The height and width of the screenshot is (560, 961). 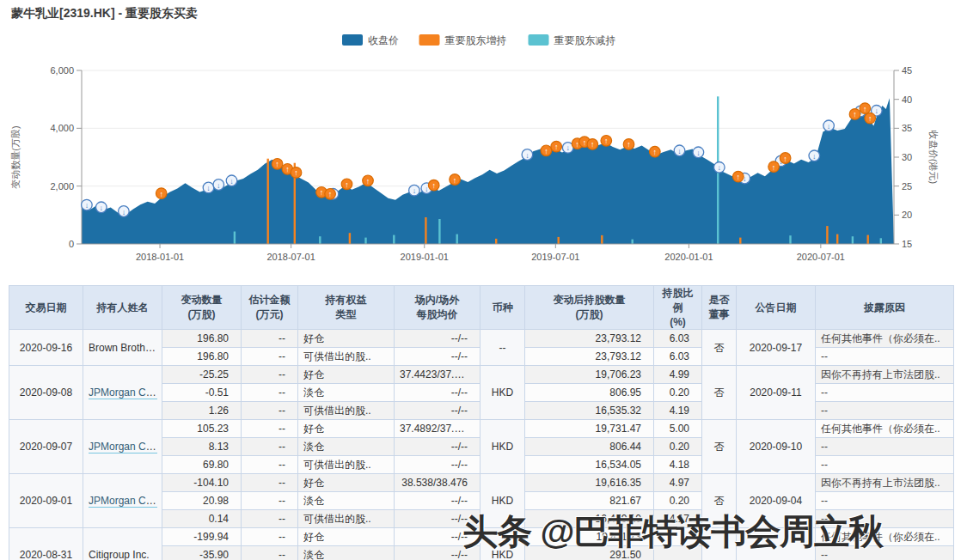 What do you see at coordinates (585, 40) in the screenshot?
I see `svg-text: 重要股东减持` at bounding box center [585, 40].